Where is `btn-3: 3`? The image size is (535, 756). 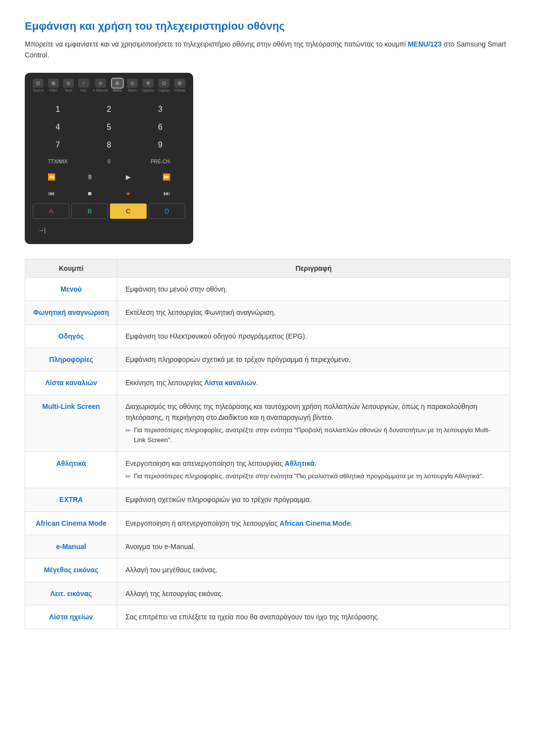
btn-3: 3 is located at coordinates (160, 109).